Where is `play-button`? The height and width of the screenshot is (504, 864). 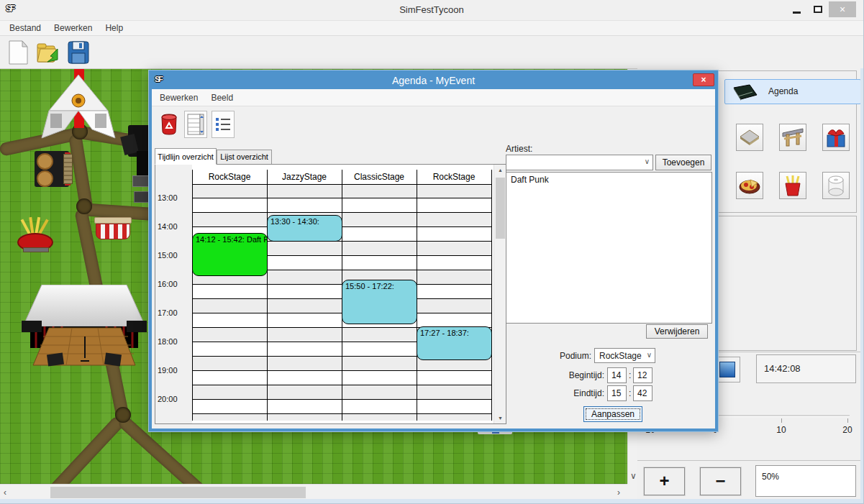 play-button is located at coordinates (727, 370).